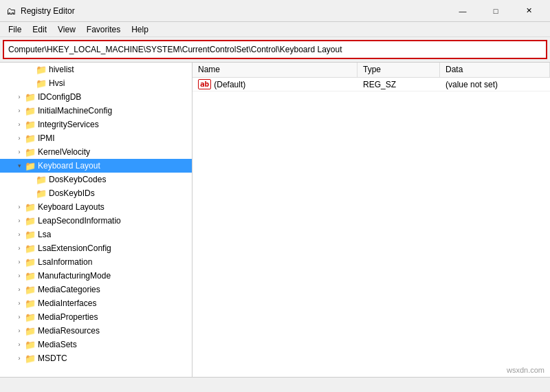 Image resolution: width=550 pixels, height=392 pixels. What do you see at coordinates (19, 166) in the screenshot?
I see `tree-expander-icon: ▾` at bounding box center [19, 166].